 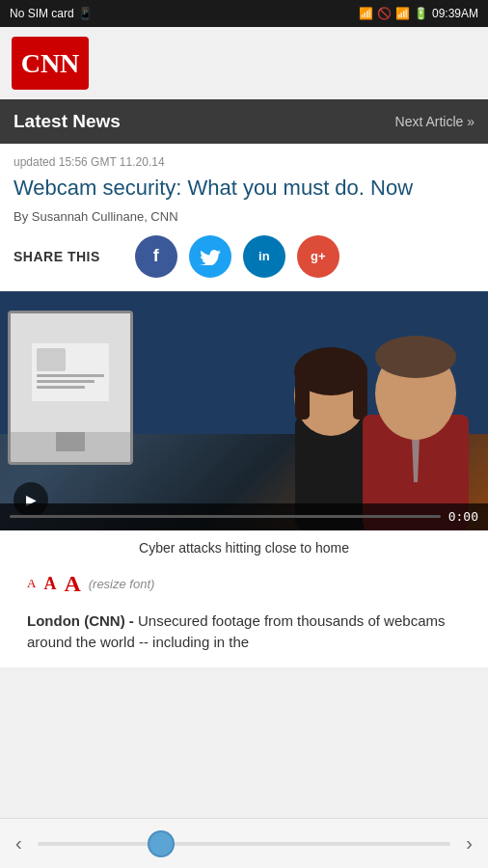 What do you see at coordinates (81, 621) in the screenshot?
I see `article-lead: London (CNN) -` at bounding box center [81, 621].